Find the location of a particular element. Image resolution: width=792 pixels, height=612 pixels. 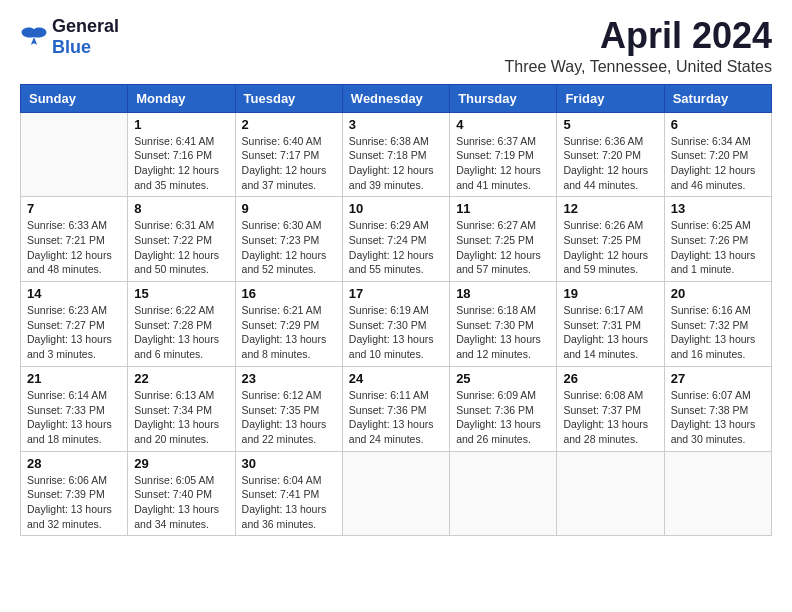

calendar-cell: 24Sunrise: 6:11 AMSunset: 7:36 PMDayligh… is located at coordinates (396, 408).